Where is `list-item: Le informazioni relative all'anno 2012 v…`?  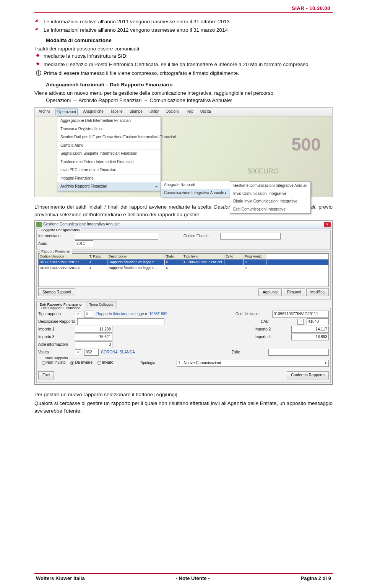 list-item: Le informazioni relative all'anno 2012 v… is located at coordinates (184, 30).